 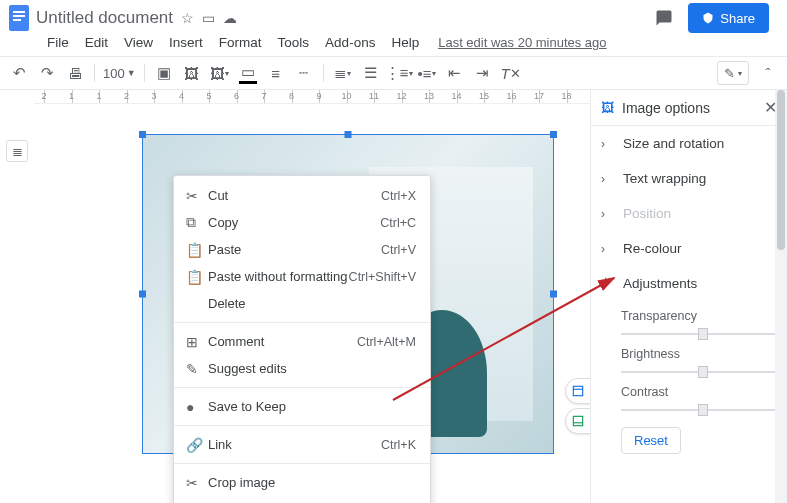 I want to click on vertical-scrollbar, so click(x=781, y=296).